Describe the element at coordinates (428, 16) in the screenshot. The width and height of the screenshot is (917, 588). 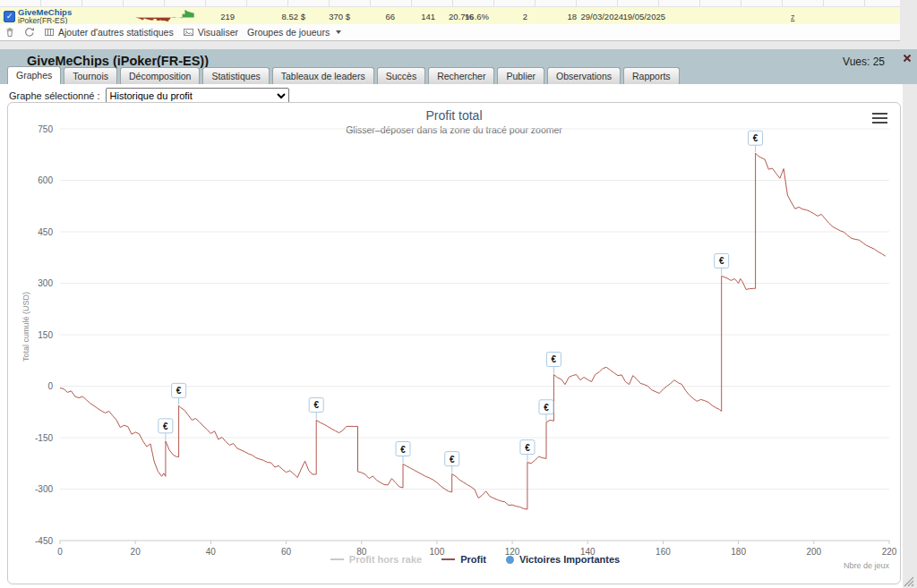
I see `row-stat: 141` at that location.